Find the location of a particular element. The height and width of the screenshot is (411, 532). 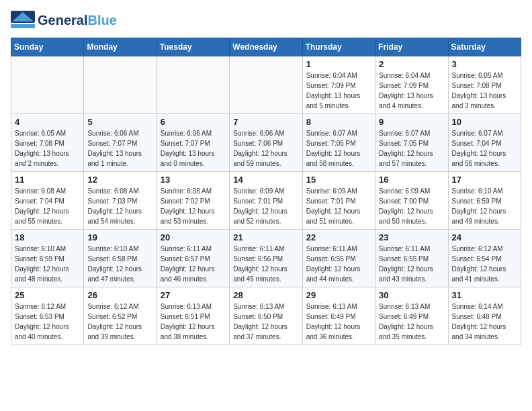

calendar-cell: 12Sunrise: 6:08 AM Sunset: 7:03 PM Dayli… is located at coordinates (120, 201).